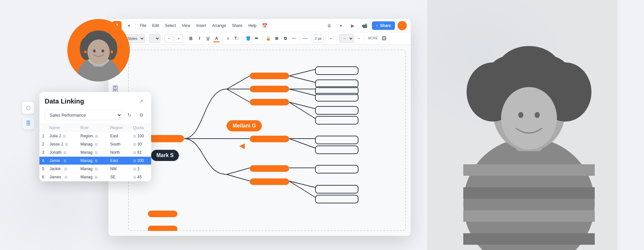 The image size is (644, 250). I want to click on row-quota: ⛓ 45, so click(141, 177).